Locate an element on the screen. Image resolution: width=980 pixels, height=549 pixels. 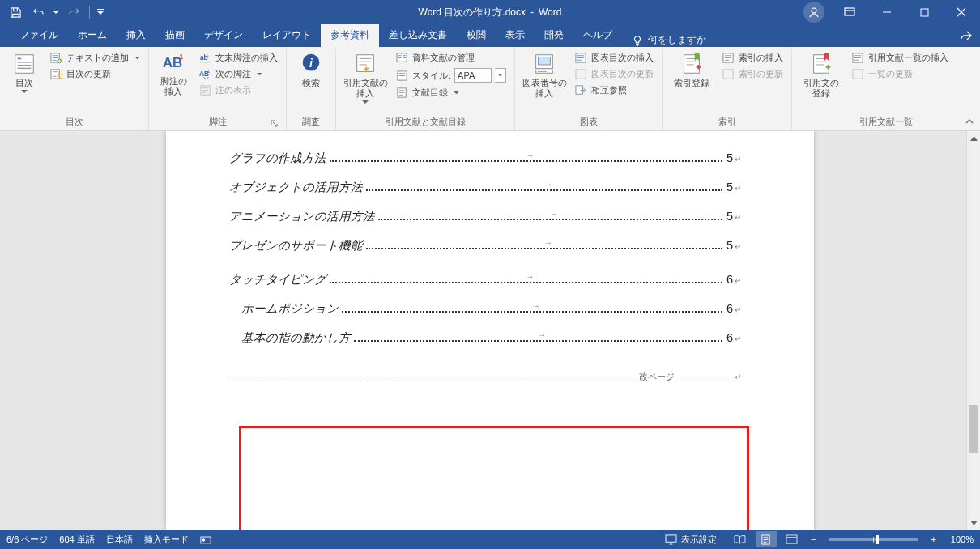
tab-draw: 描画 is located at coordinates (175, 36).